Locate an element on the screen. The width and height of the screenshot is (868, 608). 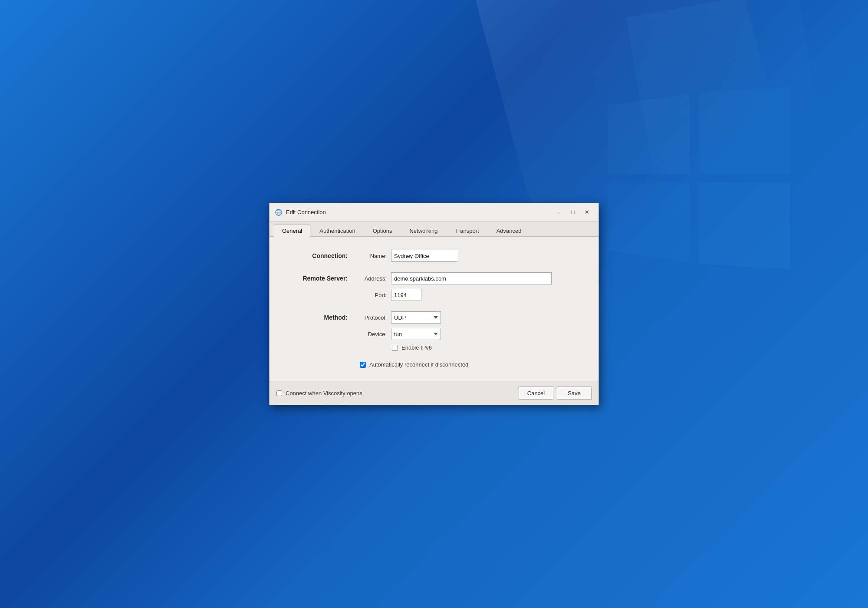
connection-fields: Name: is located at coordinates (469, 256).